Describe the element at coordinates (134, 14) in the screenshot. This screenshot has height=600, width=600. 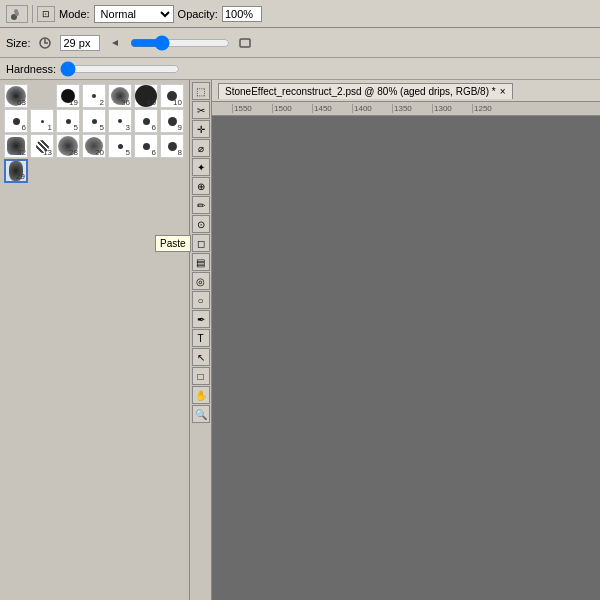
I see `mode-select: Normal` at that location.